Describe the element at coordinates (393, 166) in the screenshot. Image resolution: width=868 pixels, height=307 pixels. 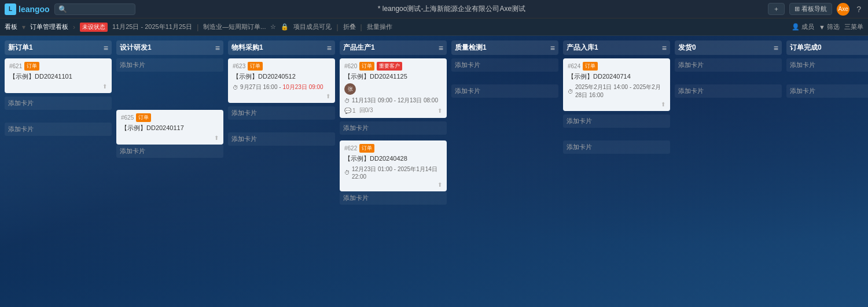
I see `card-dd20240428: #622 订单 【示例】DD20240428 ⏱ 12月23日 01:00 - …` at that location.